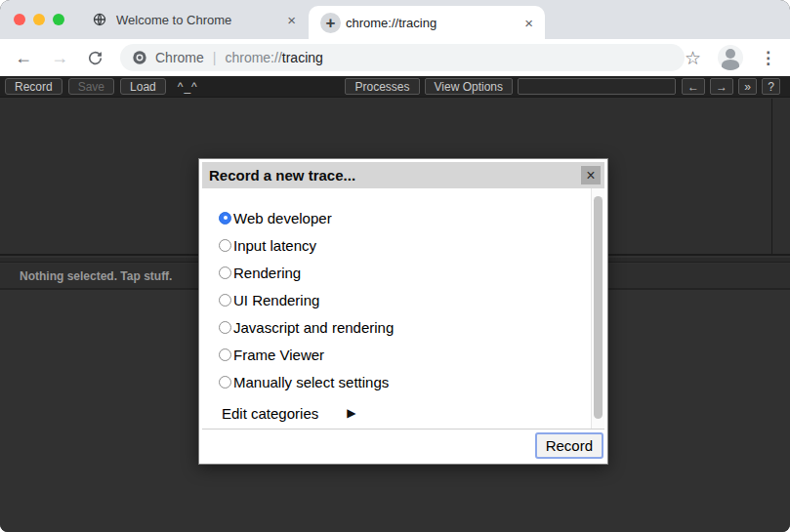 This screenshot has height=532, width=790. What do you see at coordinates (303, 58) in the screenshot?
I see `url-host: tracing` at bounding box center [303, 58].